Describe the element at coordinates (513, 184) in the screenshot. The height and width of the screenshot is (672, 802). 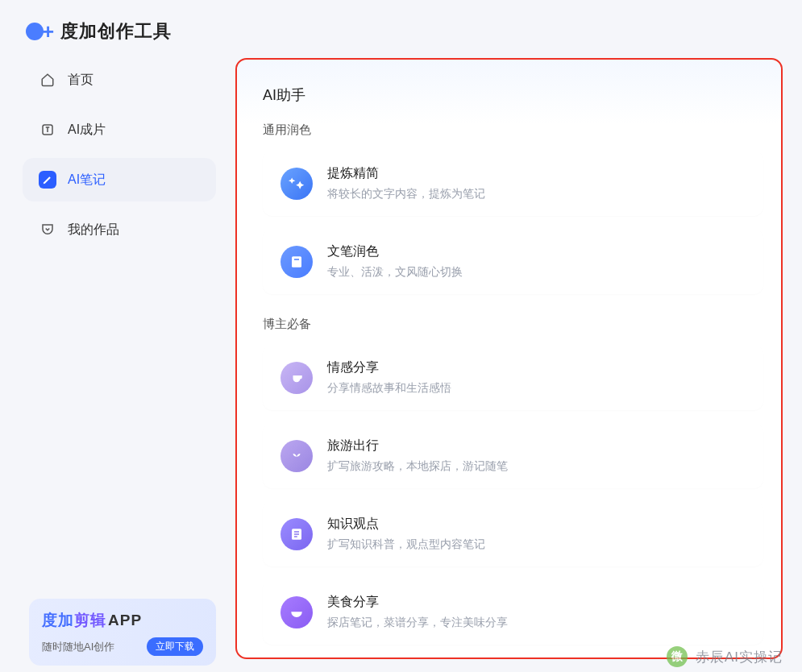
I see `tool-card-refine: 提炼精简 将较长的文字内容，提炼为笔记` at that location.